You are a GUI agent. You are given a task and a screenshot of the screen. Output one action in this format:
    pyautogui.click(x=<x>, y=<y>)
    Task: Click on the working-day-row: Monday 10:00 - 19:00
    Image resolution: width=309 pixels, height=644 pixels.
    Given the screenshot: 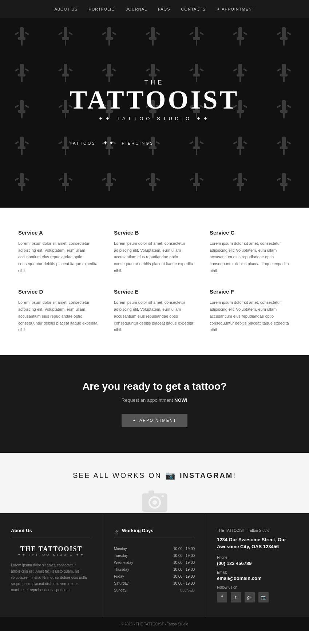 What is the action you would take?
    pyautogui.click(x=154, y=549)
    